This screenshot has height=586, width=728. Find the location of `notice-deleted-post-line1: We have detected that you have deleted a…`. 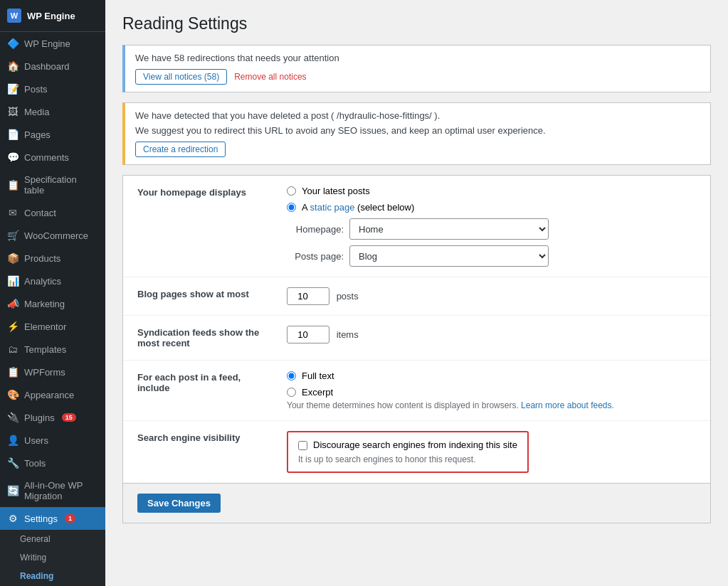

notice-deleted-post-line1: We have detected that you have deleted a… is located at coordinates (418, 115).